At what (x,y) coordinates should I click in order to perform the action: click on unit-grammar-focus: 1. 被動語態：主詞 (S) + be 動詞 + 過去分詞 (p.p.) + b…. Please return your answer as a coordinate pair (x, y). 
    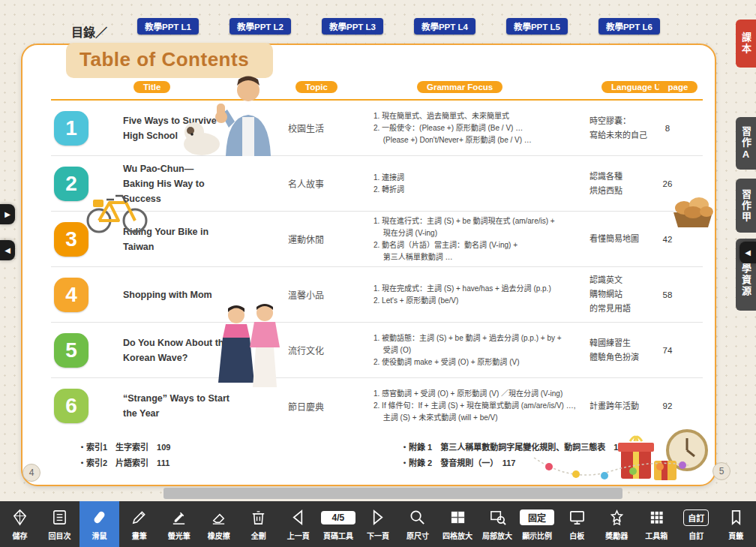
    Looking at the image, I should click on (482, 350).